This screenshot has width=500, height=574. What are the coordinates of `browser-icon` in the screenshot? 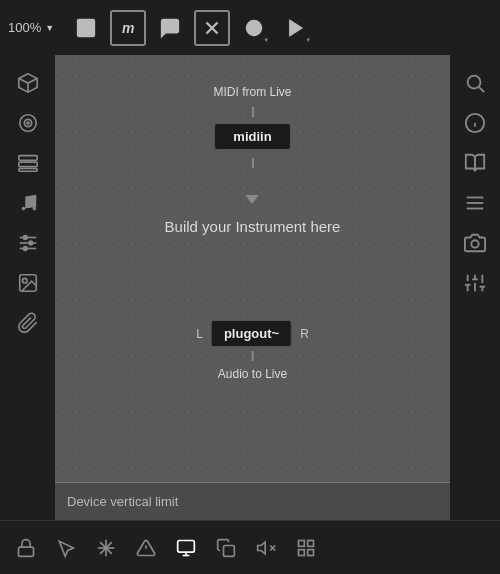 It's located at (28, 283).